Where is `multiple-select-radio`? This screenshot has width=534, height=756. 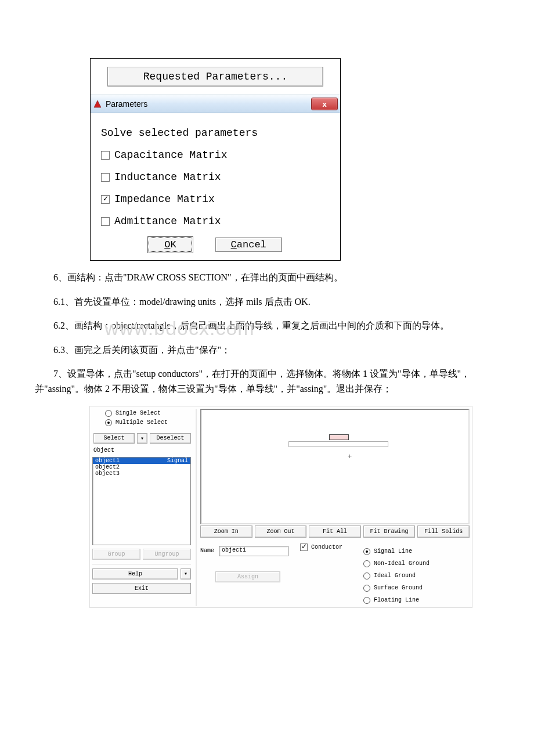 multiple-select-radio is located at coordinates (109, 423).